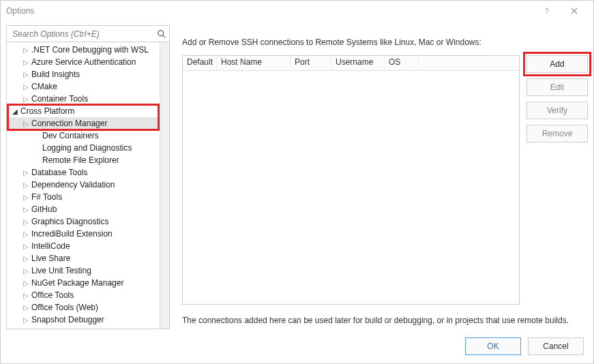 This screenshot has height=364, width=594. I want to click on tree-item-label: Live Unit Testing, so click(61, 271).